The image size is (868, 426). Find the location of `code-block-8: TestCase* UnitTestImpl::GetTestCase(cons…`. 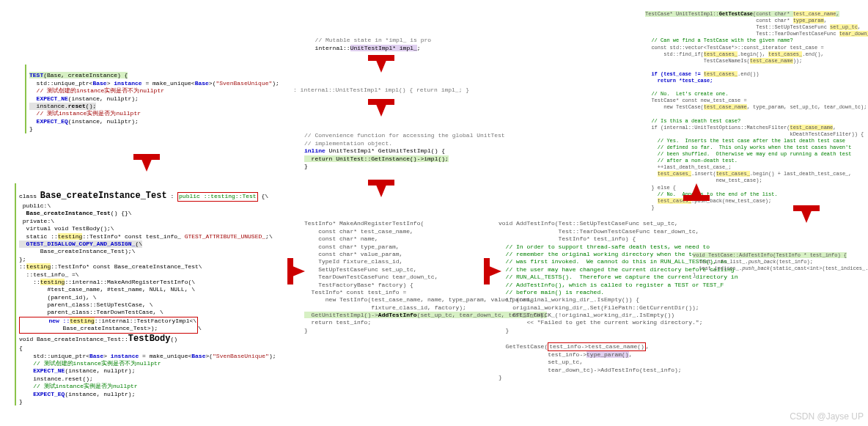

code-block-8: TestCase* UnitTestImpl::GetTestCase(cons… is located at coordinates (757, 108).